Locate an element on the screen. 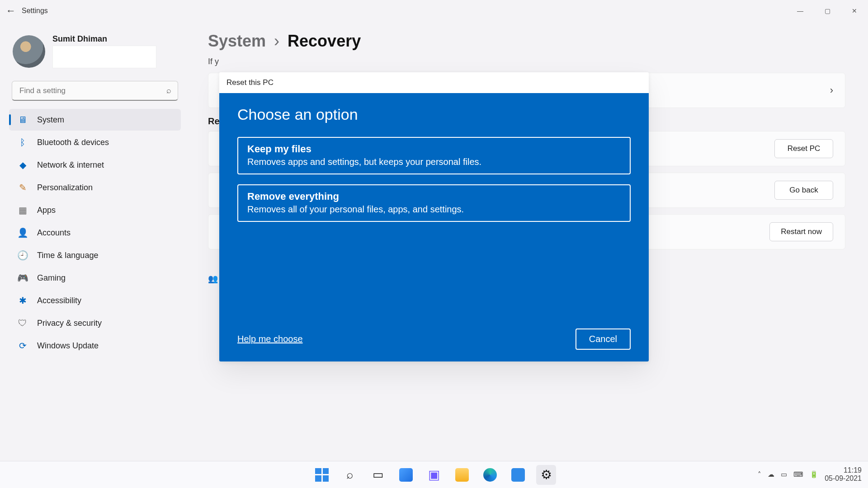 The height and width of the screenshot is (488, 868). display-icon: 🖥 is located at coordinates (23, 120).